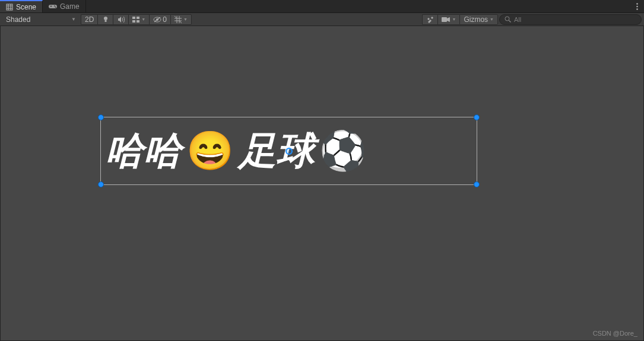 The height and width of the screenshot is (341, 644). I want to click on resize-handle-top-left, so click(101, 117).